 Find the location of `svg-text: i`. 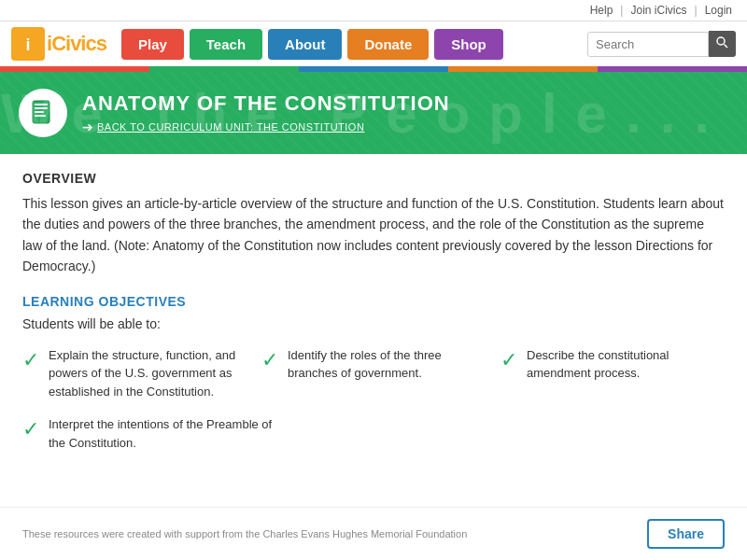

svg-text: i is located at coordinates (28, 45).